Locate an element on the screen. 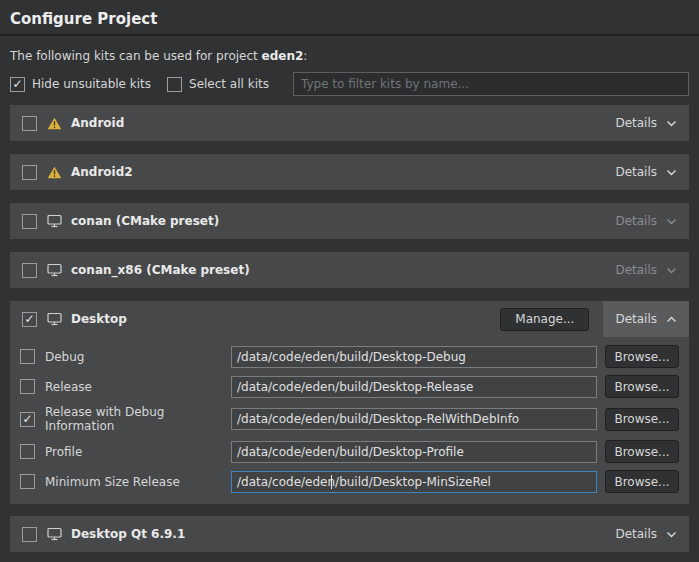  kit-name: Desktop is located at coordinates (99, 319).